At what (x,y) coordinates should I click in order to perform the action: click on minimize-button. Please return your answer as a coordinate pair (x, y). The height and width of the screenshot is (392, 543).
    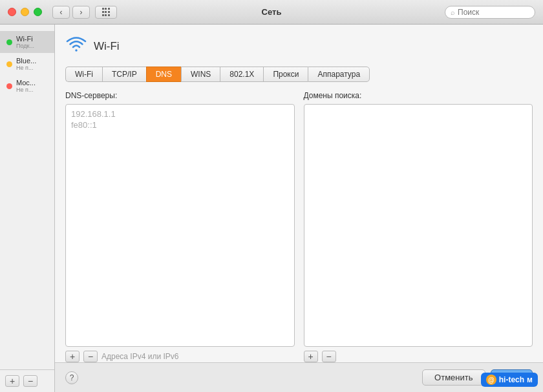
    Looking at the image, I should click on (25, 12).